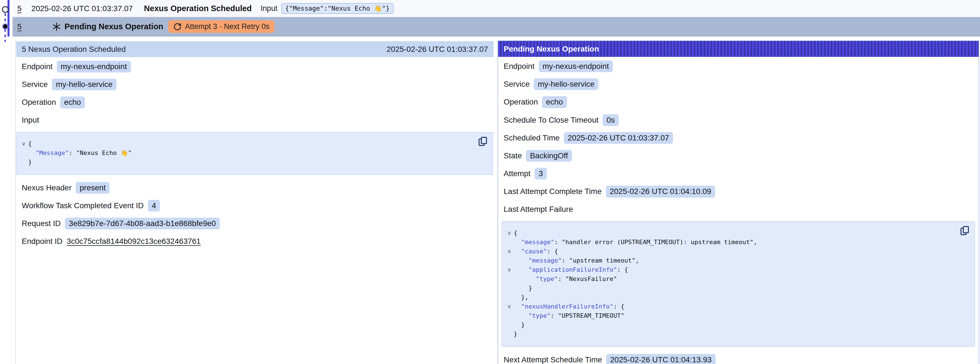 The image size is (980, 364). What do you see at coordinates (731, 307) in the screenshot?
I see `code-line: ∨ "nexusHandlerFailureInfo": {` at bounding box center [731, 307].